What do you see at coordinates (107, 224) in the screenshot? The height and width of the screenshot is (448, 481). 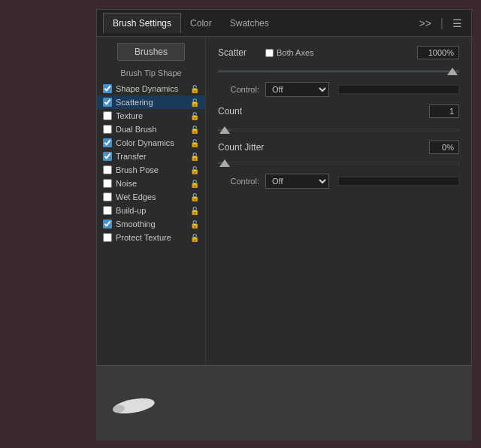 I see `smoothing-checkbox` at bounding box center [107, 224].